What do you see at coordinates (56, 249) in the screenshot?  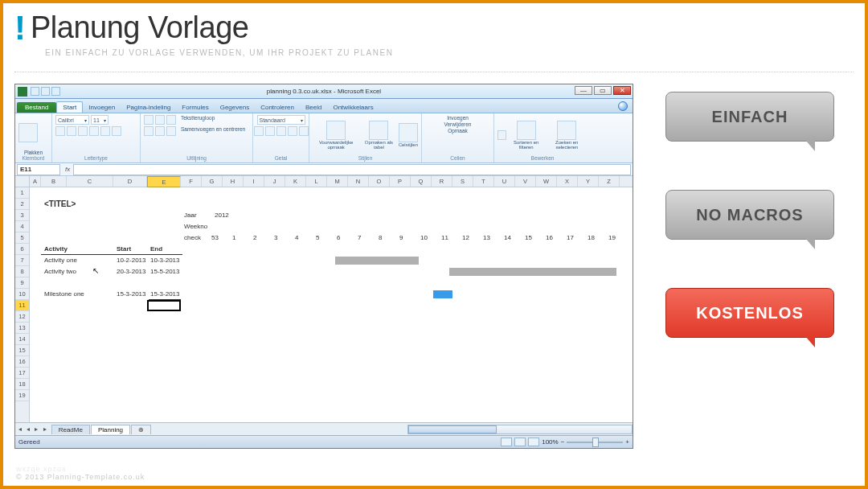 I see `cell-activity-header: Activity` at bounding box center [56, 249].